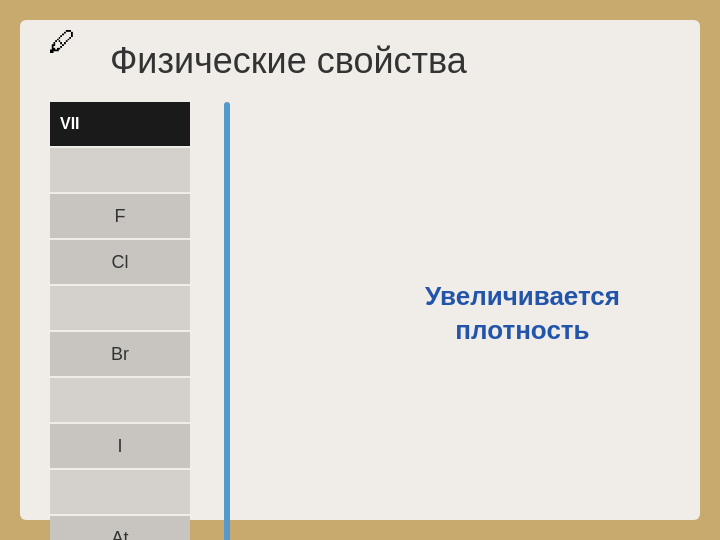  Describe the element at coordinates (120, 262) in the screenshot. I see `element-row-Cl: Cl` at that location.